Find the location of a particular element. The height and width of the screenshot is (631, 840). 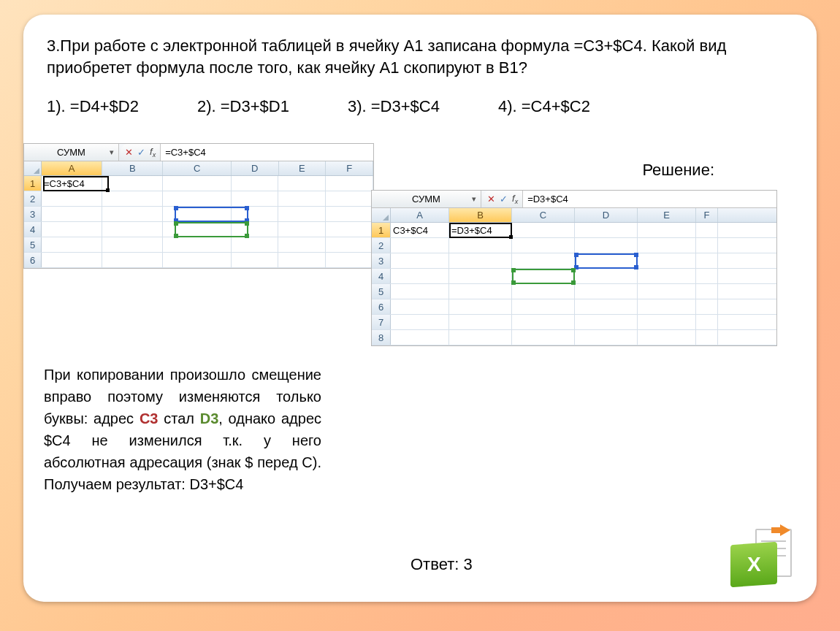

highlight-D3: D3 is located at coordinates (210, 418).